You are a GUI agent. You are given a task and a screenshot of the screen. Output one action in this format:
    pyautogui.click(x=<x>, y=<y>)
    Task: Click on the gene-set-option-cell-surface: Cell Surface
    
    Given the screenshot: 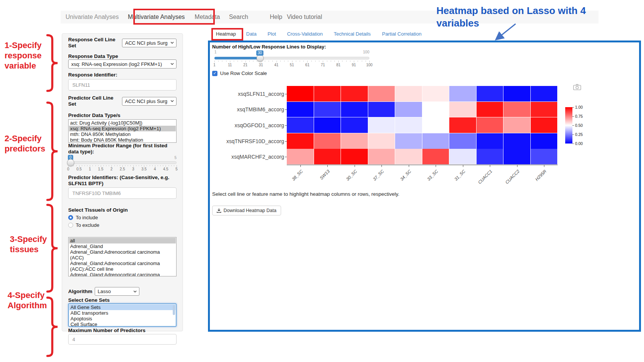 What is the action you would take?
    pyautogui.click(x=122, y=324)
    